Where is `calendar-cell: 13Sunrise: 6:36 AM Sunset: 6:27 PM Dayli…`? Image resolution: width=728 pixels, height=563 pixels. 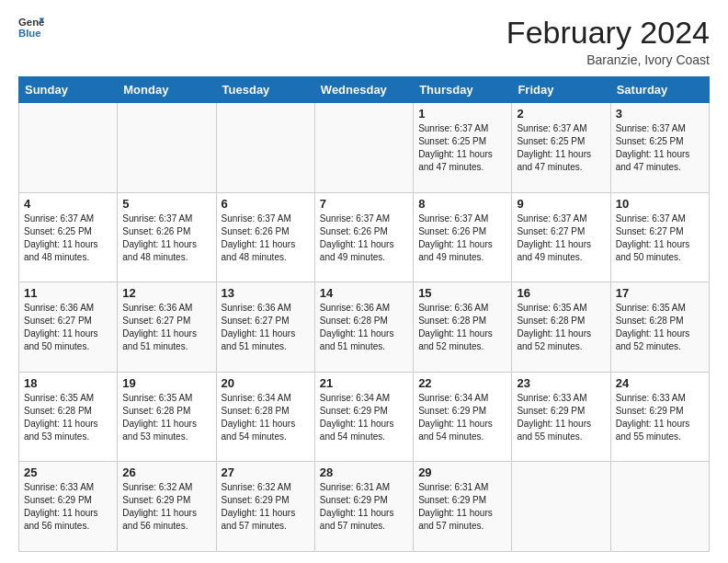 calendar-cell: 13Sunrise: 6:36 AM Sunset: 6:27 PM Dayli… is located at coordinates (265, 327).